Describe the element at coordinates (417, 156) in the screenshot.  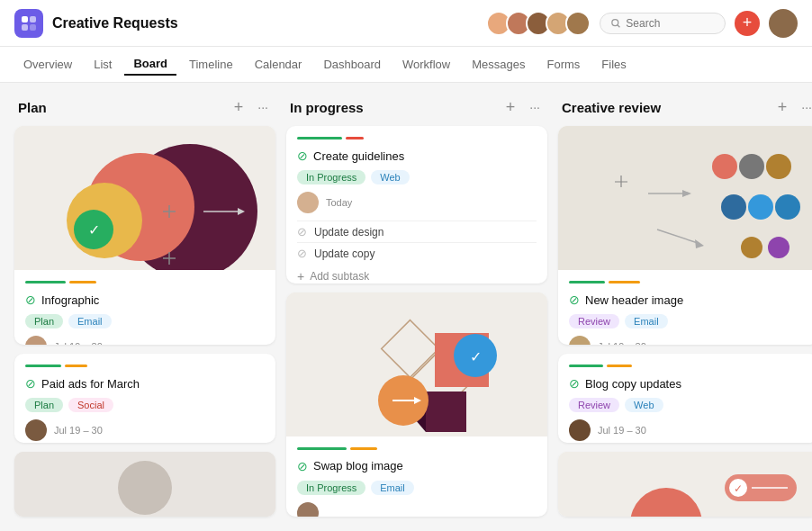
I see `card-guidelines-title: ⊘ Create guidelines` at that location.